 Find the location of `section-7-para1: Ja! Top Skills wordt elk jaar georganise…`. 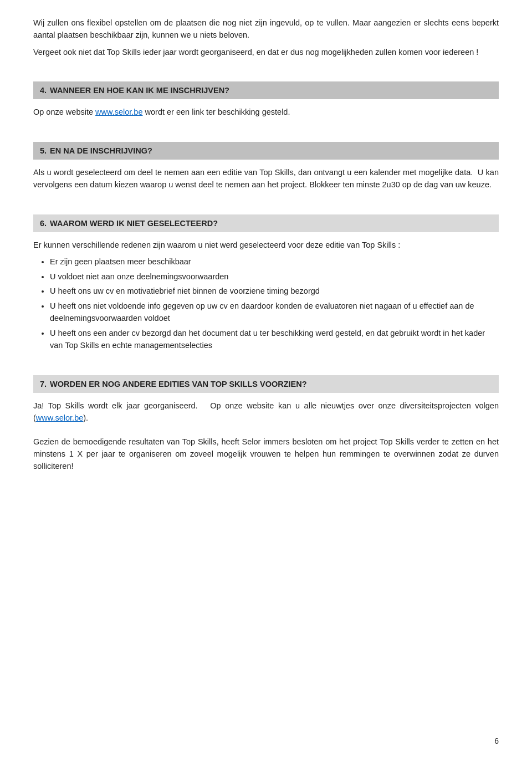

section-7-para1: Ja! Top Skills wordt elk jaar georganise… is located at coordinates (266, 412).